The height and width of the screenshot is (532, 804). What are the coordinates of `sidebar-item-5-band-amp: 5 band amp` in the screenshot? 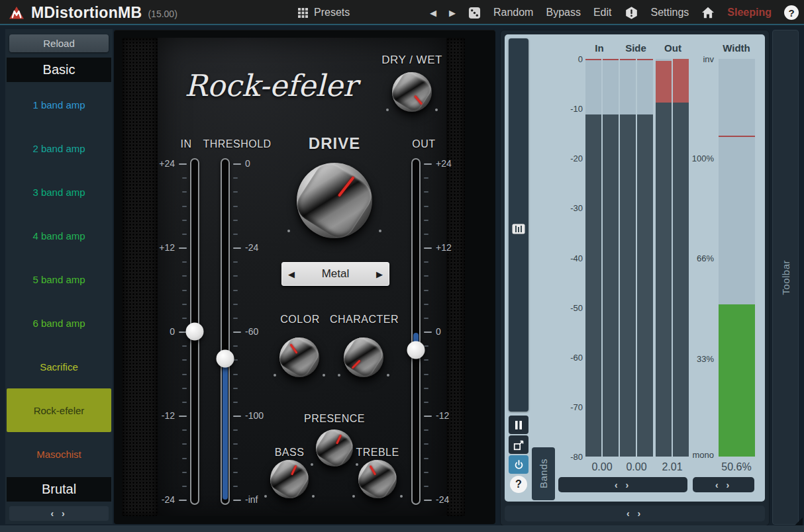 It's located at (59, 280).